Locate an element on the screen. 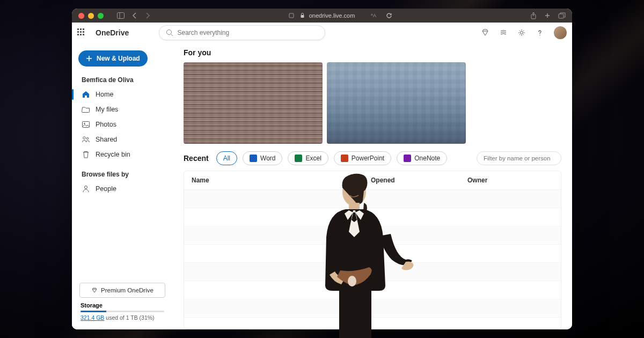  for-you-cards is located at coordinates (372, 103).